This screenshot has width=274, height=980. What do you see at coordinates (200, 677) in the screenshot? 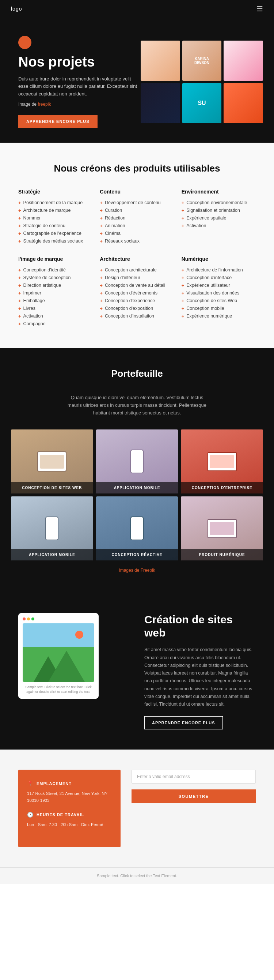
I see `web-creation-description: Sit amet massa vitae tortor condimentum …` at bounding box center [200, 677].